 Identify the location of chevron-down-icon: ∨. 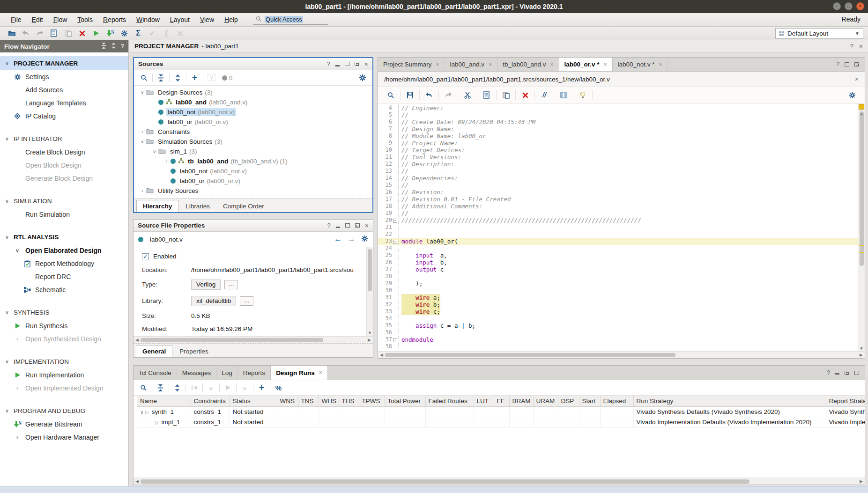
(155, 152).